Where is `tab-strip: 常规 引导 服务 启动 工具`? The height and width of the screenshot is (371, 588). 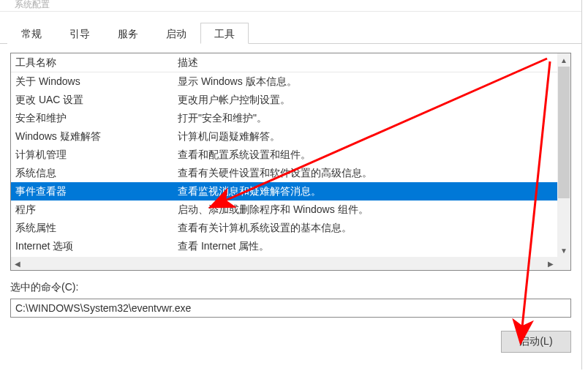 tab-strip: 常规 引导 服务 启动 工具 is located at coordinates (291, 28).